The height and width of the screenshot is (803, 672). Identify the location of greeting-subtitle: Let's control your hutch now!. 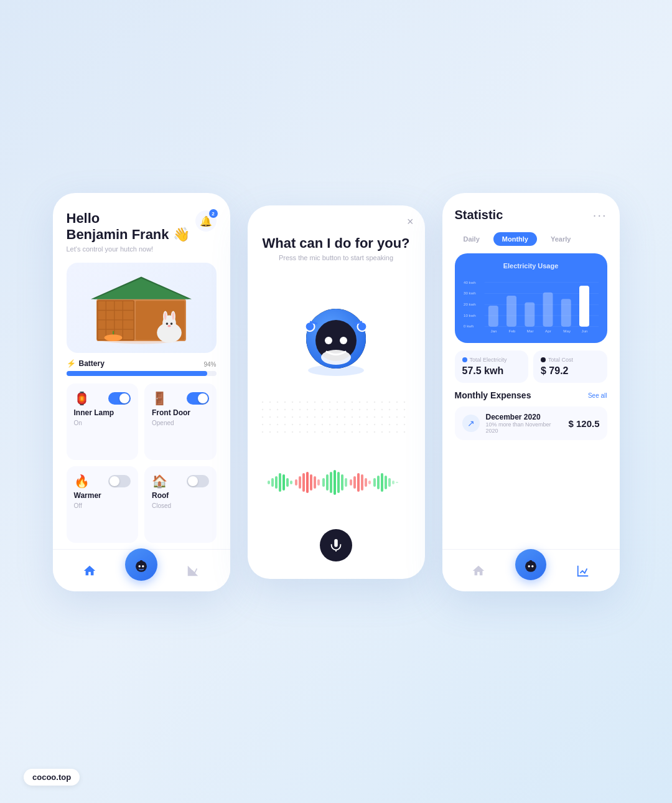
(128, 249).